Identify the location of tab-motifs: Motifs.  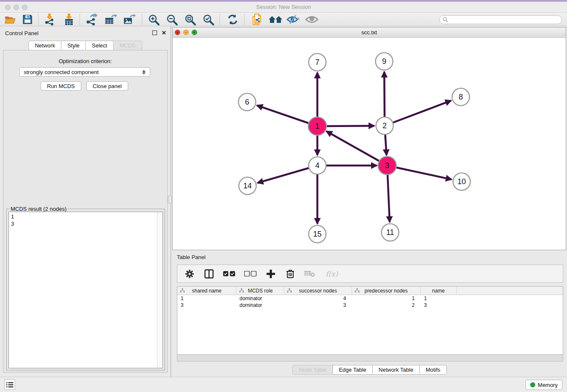
(433, 370).